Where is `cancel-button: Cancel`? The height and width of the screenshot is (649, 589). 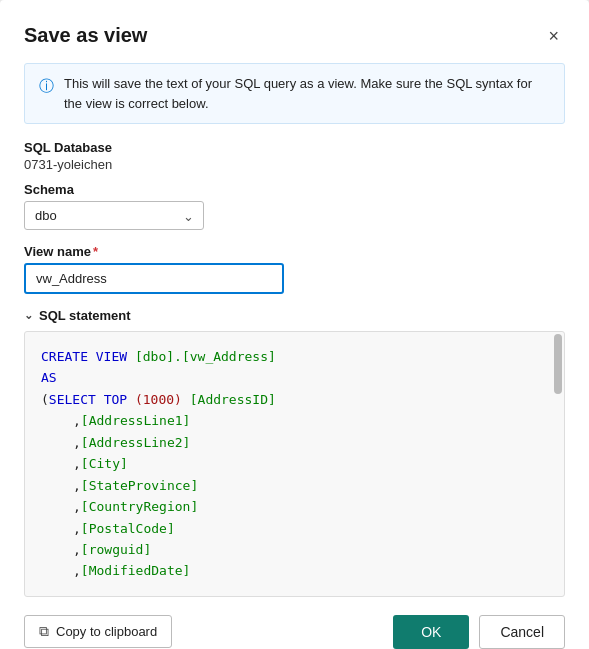
cancel-button: Cancel is located at coordinates (522, 632).